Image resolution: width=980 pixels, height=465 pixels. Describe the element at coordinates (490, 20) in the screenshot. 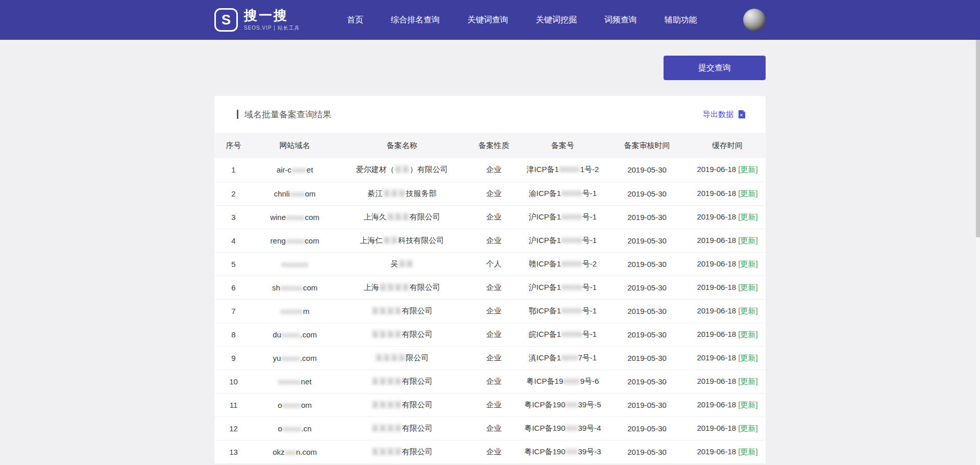

I see `navbar-inner: S 搜一搜 SEOS.VIP | 站长工具 首页综合排名查询关键词查询关键词挖掘…` at that location.